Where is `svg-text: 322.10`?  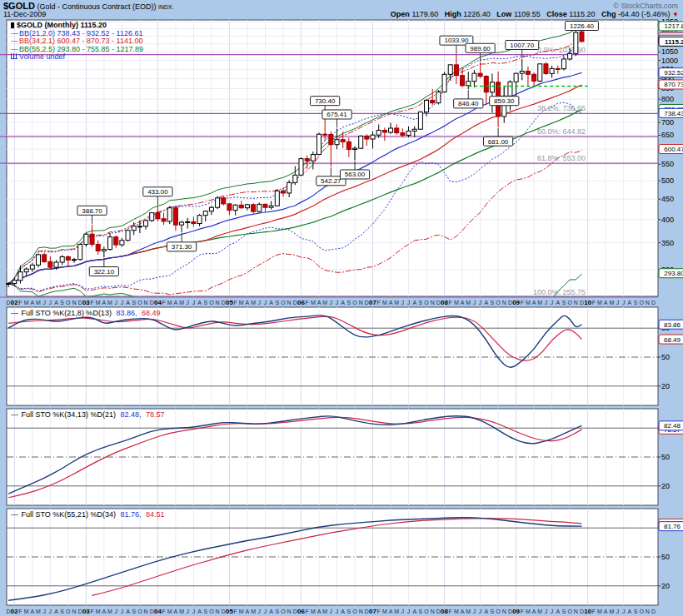
svg-text: 322.10 is located at coordinates (105, 271).